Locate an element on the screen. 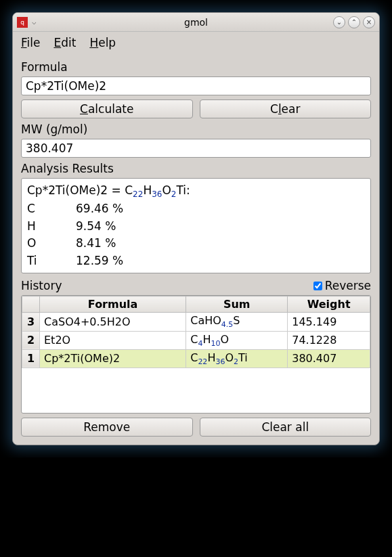 This screenshot has width=392, height=557. col-formula: Formula is located at coordinates (113, 305).